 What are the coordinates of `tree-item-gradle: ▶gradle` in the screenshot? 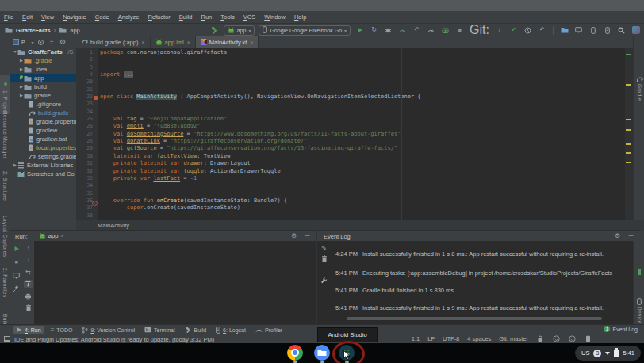 It's located at (43, 95).